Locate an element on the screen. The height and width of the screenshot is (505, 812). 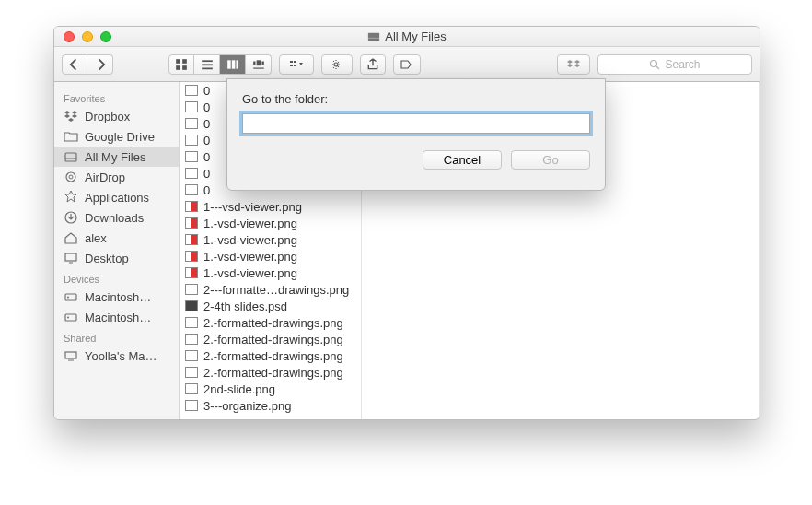
file-row: 1---vsd-viewer.png is located at coordinates (271, 206).